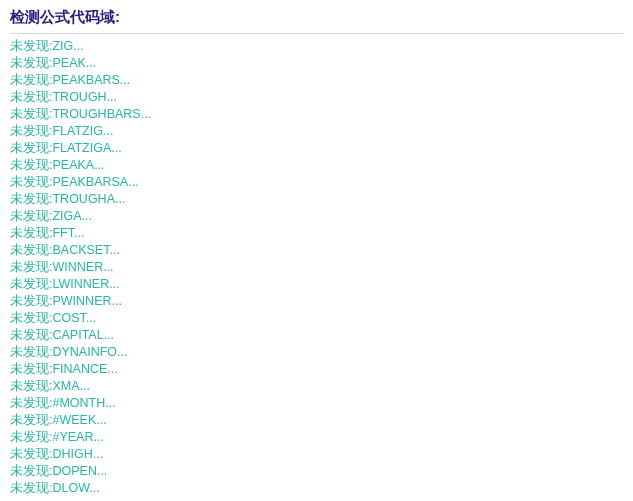 This screenshot has height=501, width=633. What do you see at coordinates (316, 148) in the screenshot?
I see `list-item: 未发现:FLATZIGA...` at bounding box center [316, 148].